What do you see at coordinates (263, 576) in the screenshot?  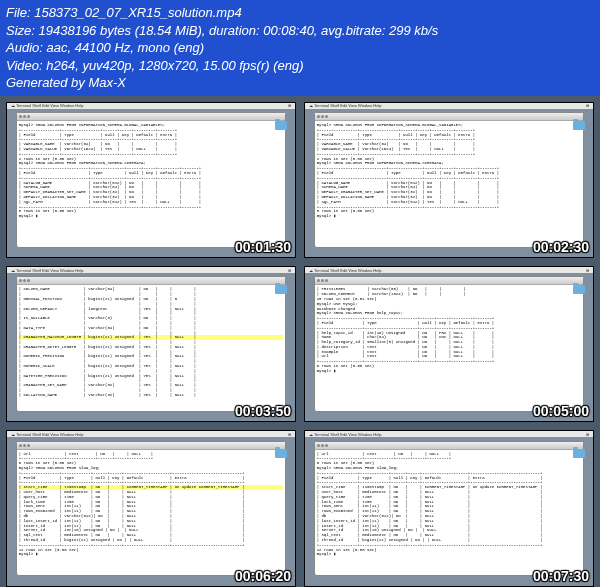 I see `timestamp: 00:06:20` at bounding box center [263, 576].